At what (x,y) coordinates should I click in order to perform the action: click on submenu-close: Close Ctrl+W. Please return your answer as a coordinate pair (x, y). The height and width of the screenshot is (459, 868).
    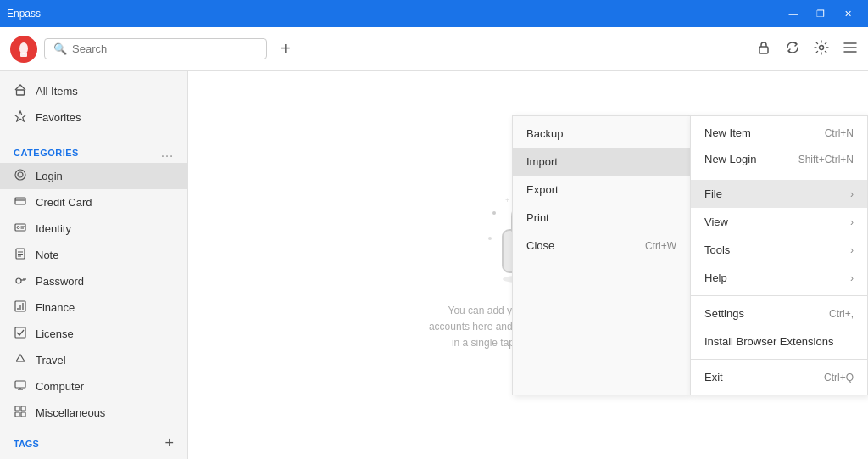
    Looking at the image, I should click on (602, 246).